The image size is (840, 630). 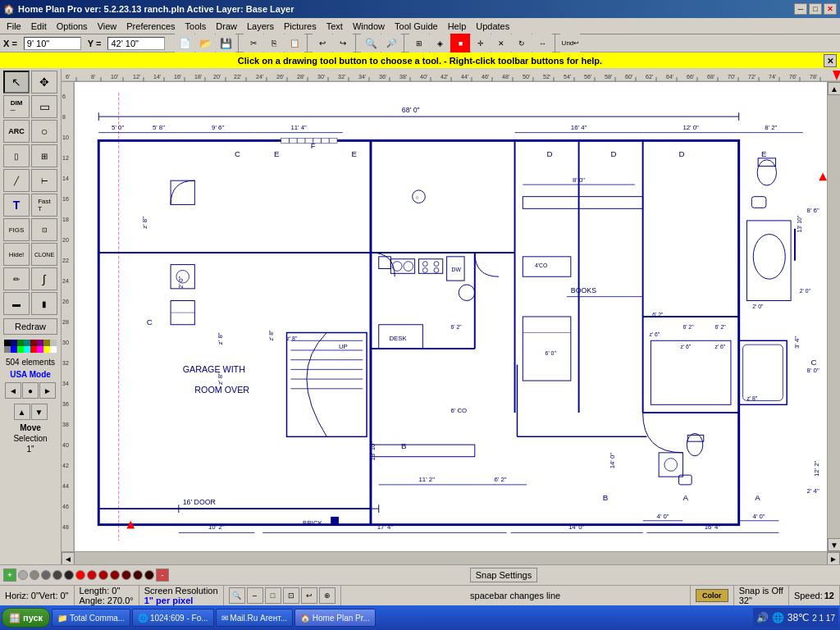 What do you see at coordinates (440, 43) in the screenshot?
I see `toolbar-snap: ◈` at bounding box center [440, 43].